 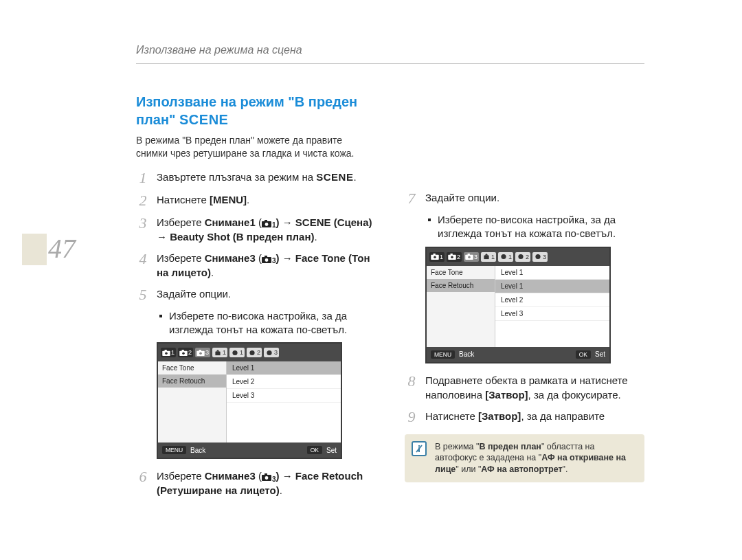 What do you see at coordinates (331, 451) in the screenshot?
I see `menu-set-label: Set` at bounding box center [331, 451].